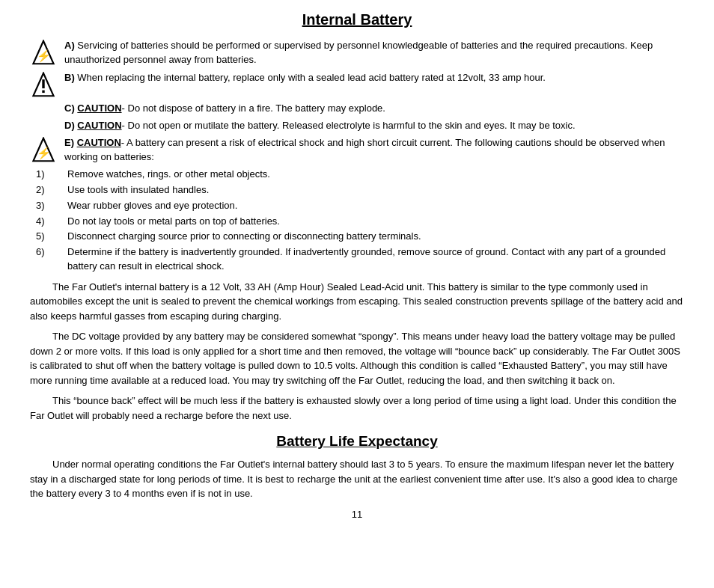  I want to click on paragraph-3: This “bounce back” effect will be much l…, so click(357, 408).